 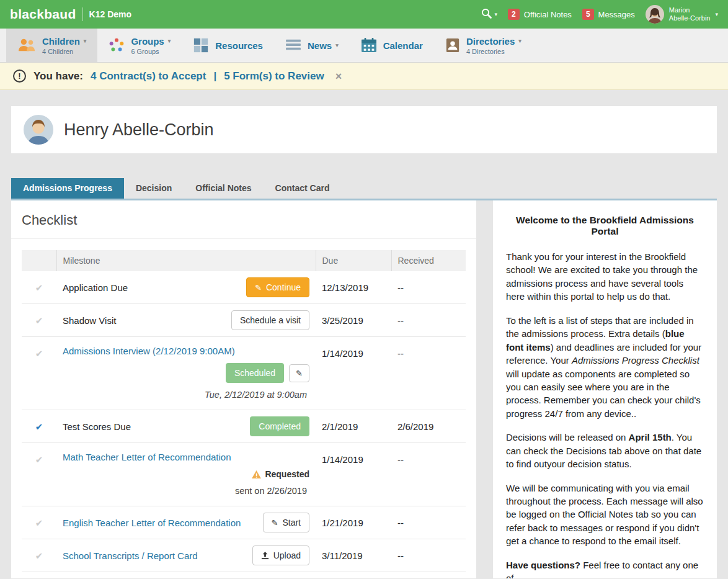 What do you see at coordinates (364, 76) in the screenshot?
I see `notification-bar: ! You have: 4 Contract(s) to Accept | 5 …` at bounding box center [364, 76].